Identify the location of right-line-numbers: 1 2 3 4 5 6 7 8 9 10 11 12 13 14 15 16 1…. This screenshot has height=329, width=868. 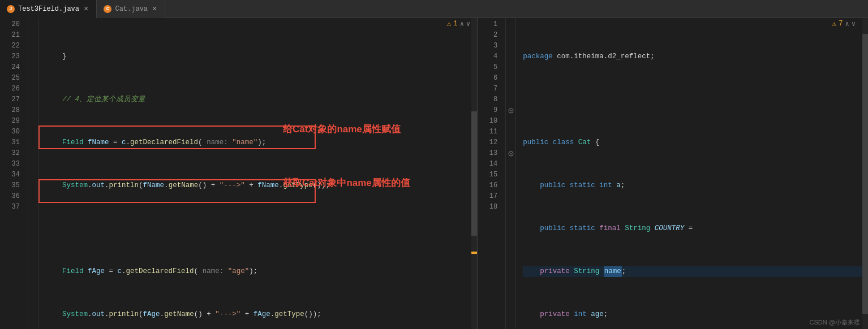
(492, 174).